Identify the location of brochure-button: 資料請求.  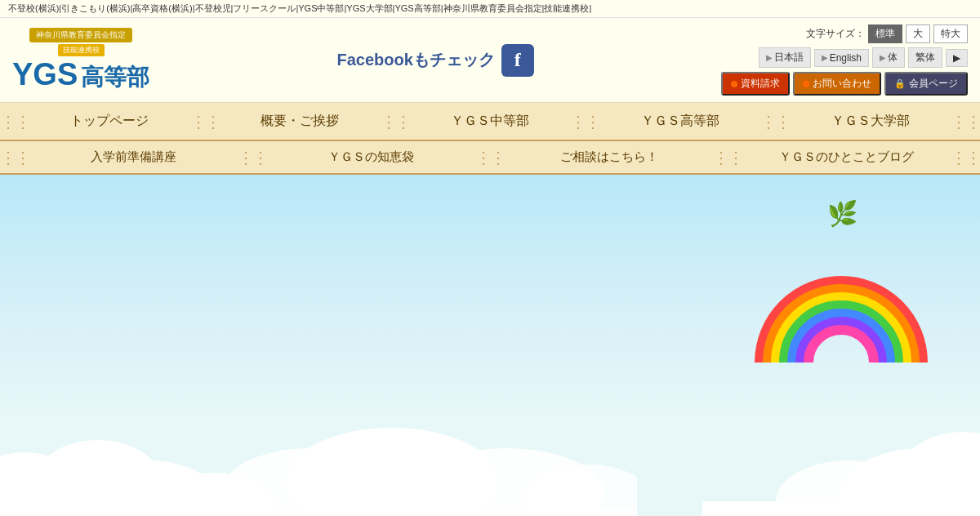
(755, 83).